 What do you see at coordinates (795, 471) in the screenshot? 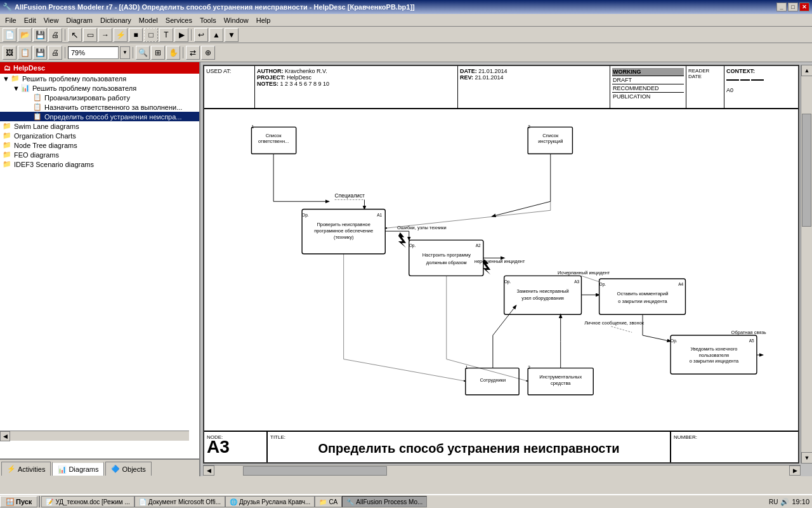
I see `hscroll-right: ▶` at bounding box center [795, 471].